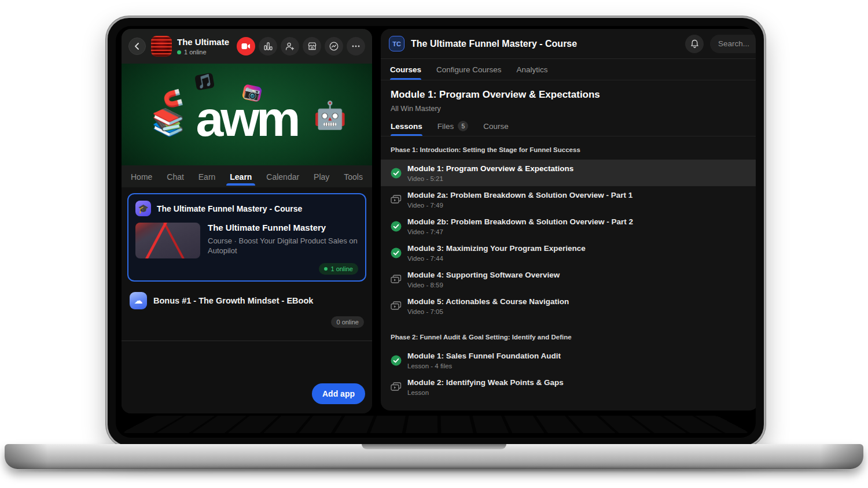 This screenshot has width=868, height=488. I want to click on search-input, so click(733, 44).